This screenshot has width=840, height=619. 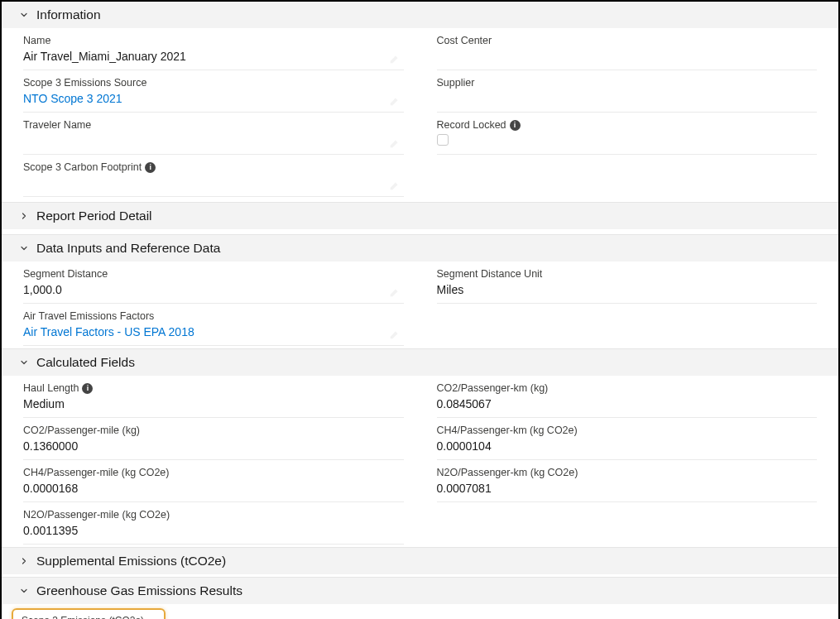 I want to click on field-label: CO2/Passenger-mile (kg), so click(x=214, y=430).